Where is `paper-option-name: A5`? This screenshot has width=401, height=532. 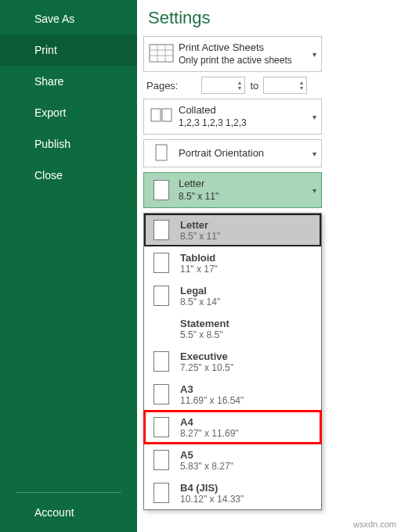 paper-option-name: A5 is located at coordinates (207, 455).